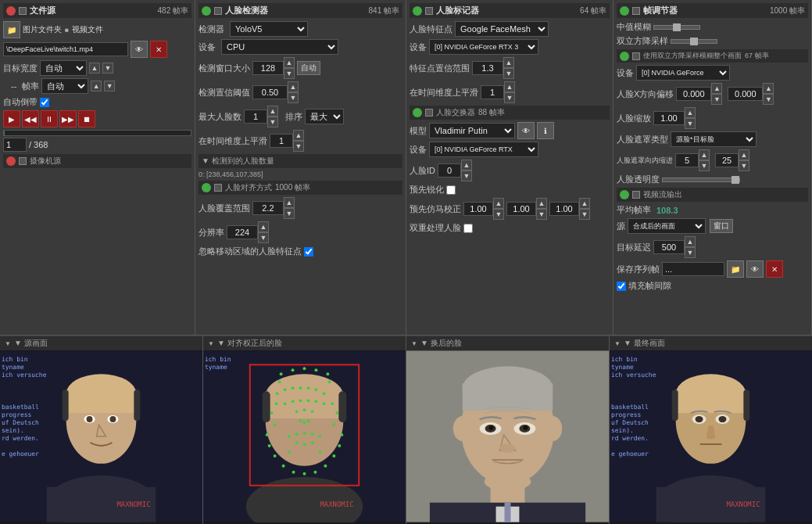 The image size is (812, 524). Describe the element at coordinates (502, 29) in the screenshot. I see `landmark-select: Google FaceMesh` at that location.